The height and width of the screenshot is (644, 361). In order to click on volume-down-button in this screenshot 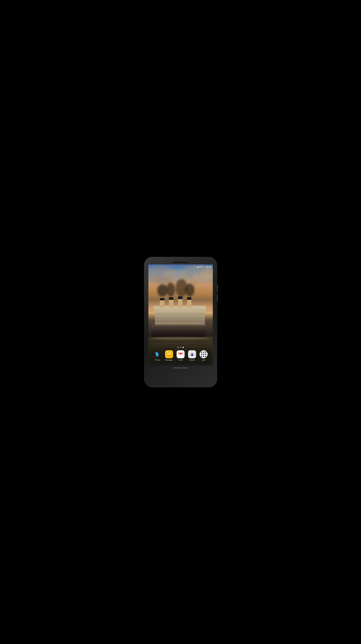, I will do `click(218, 298)`.